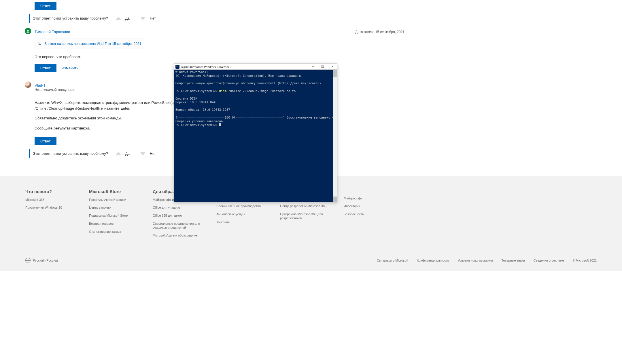 This screenshot has height=364, width=622. What do you see at coordinates (89, 44) in the screenshot?
I see `in-reply-to: ↳ В ответ на запись пользователя Vlad-T …` at bounding box center [89, 44].